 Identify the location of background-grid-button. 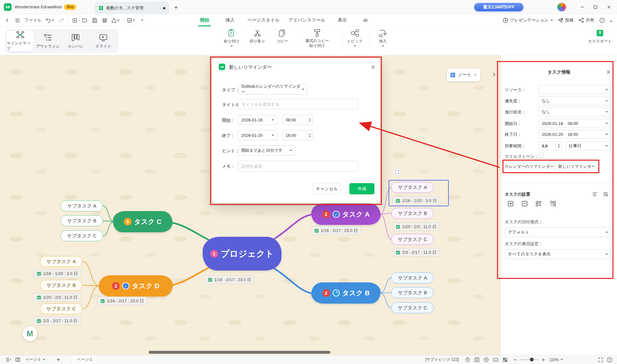
(505, 360).